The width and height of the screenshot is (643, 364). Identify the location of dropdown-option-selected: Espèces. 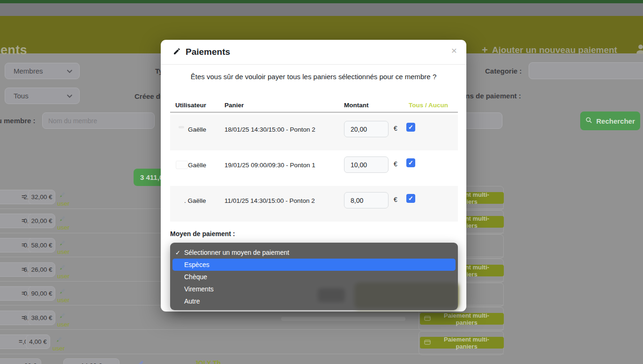
(314, 265).